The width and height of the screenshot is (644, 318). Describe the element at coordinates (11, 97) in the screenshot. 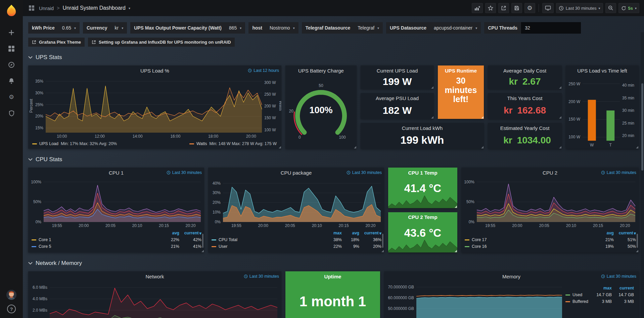

I see `configuration-gear-icon: ⚙` at that location.